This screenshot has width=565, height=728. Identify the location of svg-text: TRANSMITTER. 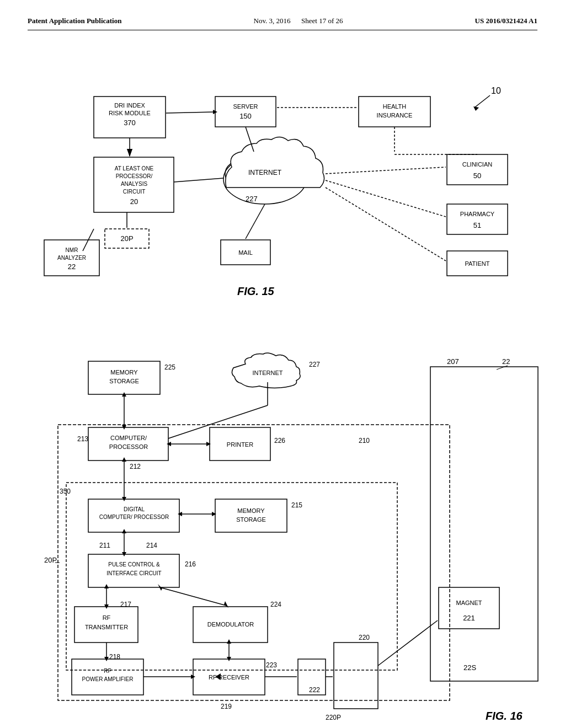
(106, 627).